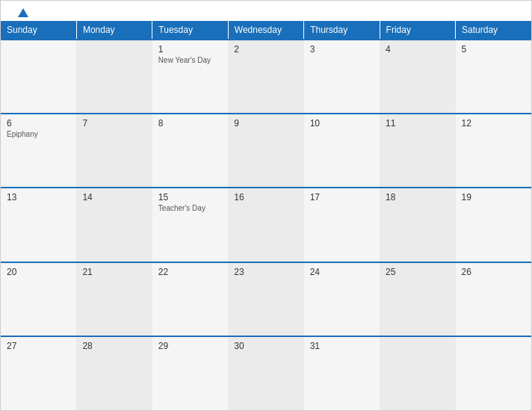 This screenshot has height=411, width=532. Describe the element at coordinates (190, 299) in the screenshot. I see `day-cell: 22` at that location.